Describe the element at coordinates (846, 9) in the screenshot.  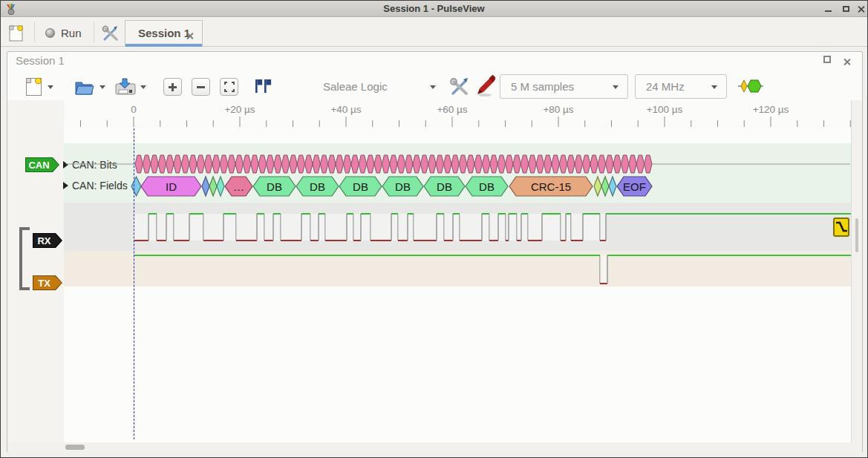
I see `maximize-button` at that location.